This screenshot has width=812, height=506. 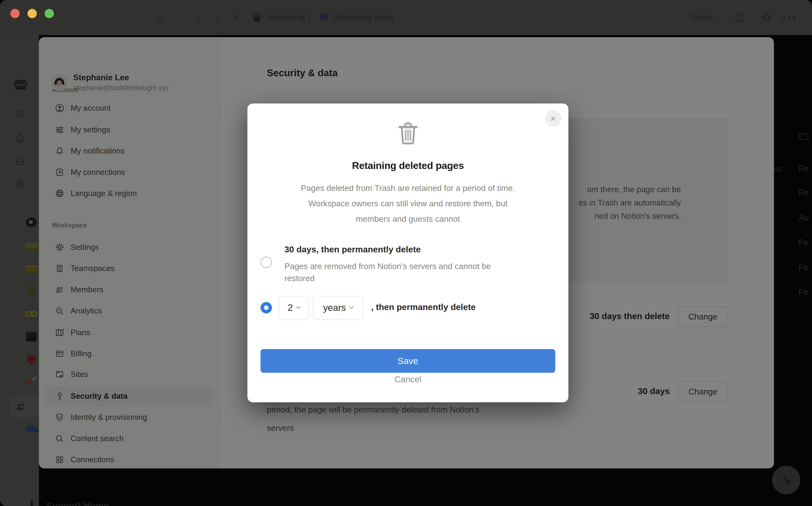 I want to click on save-button: Save, so click(x=408, y=361).